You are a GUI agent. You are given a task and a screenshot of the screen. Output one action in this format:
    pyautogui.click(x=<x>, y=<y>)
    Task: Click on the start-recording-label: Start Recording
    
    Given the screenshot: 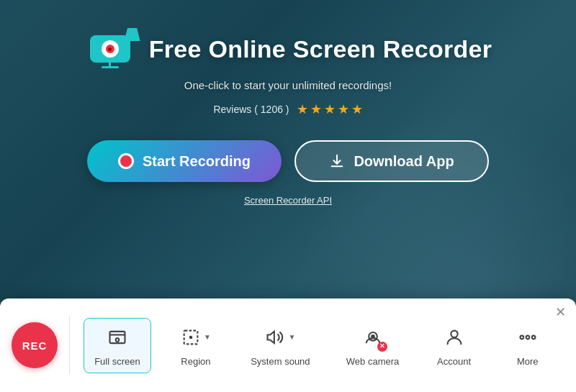 What is the action you would take?
    pyautogui.click(x=197, y=161)
    